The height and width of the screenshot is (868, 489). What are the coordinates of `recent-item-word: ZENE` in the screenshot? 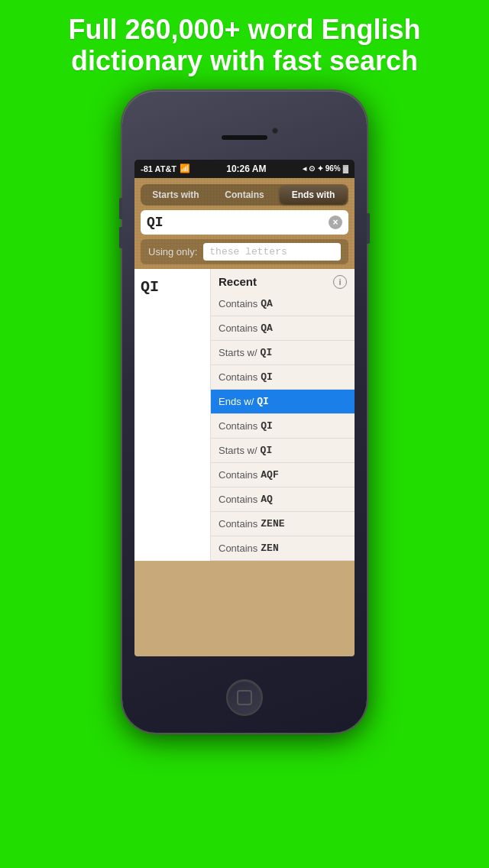 It's located at (272, 524).